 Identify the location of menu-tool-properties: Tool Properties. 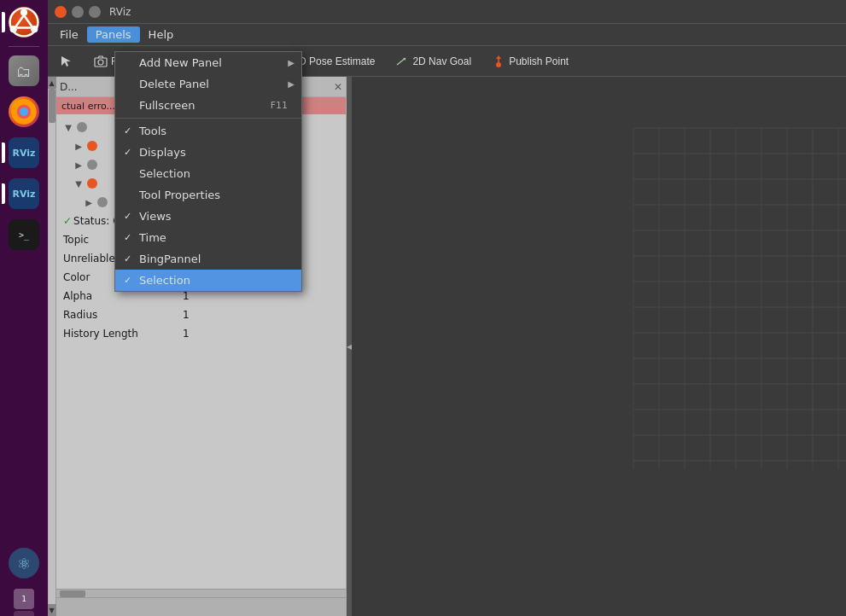
(208, 195).